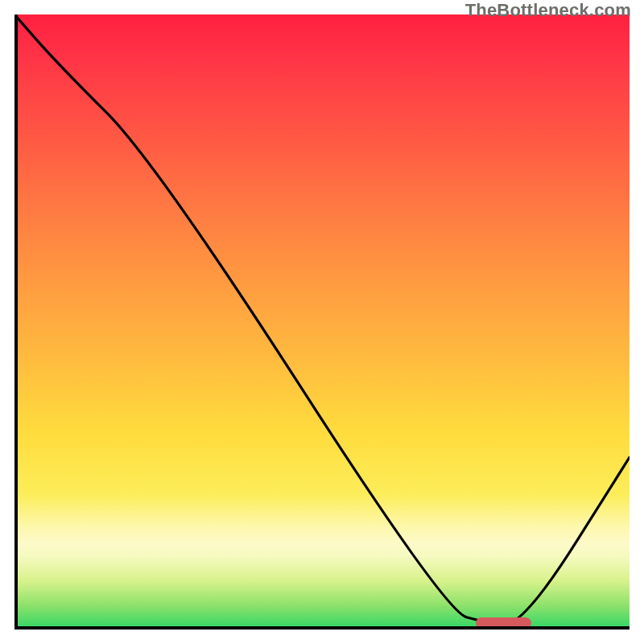 The height and width of the screenshot is (644, 644). Describe the element at coordinates (548, 10) in the screenshot. I see `watermark-text: TheBottleneck.com` at that location.